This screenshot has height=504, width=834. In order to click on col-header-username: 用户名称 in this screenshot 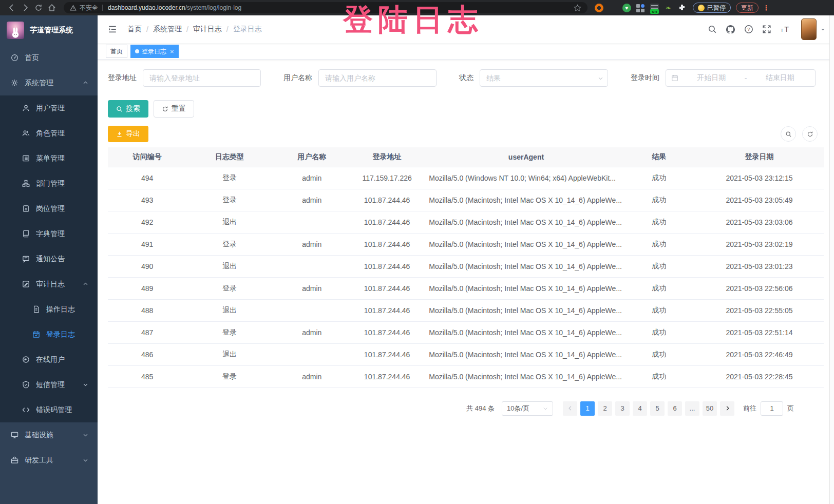, I will do `click(312, 157)`.